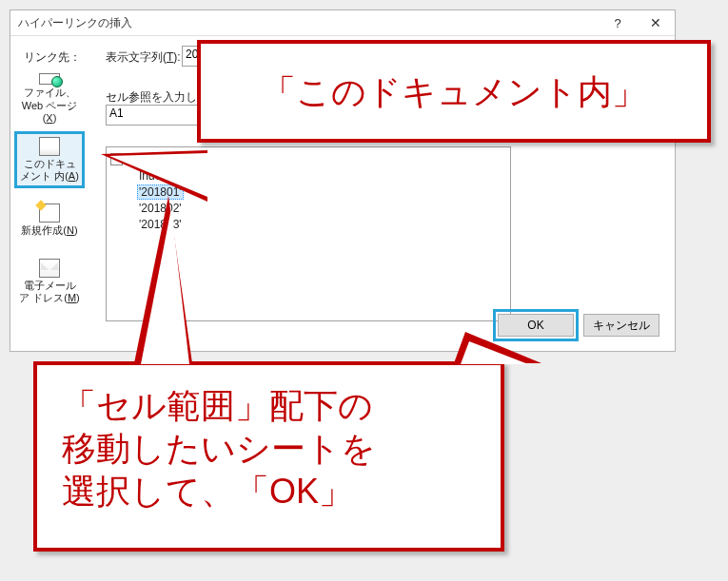  What do you see at coordinates (637, 23) in the screenshot?
I see `titlebar-buttons: ? ✕` at bounding box center [637, 23].